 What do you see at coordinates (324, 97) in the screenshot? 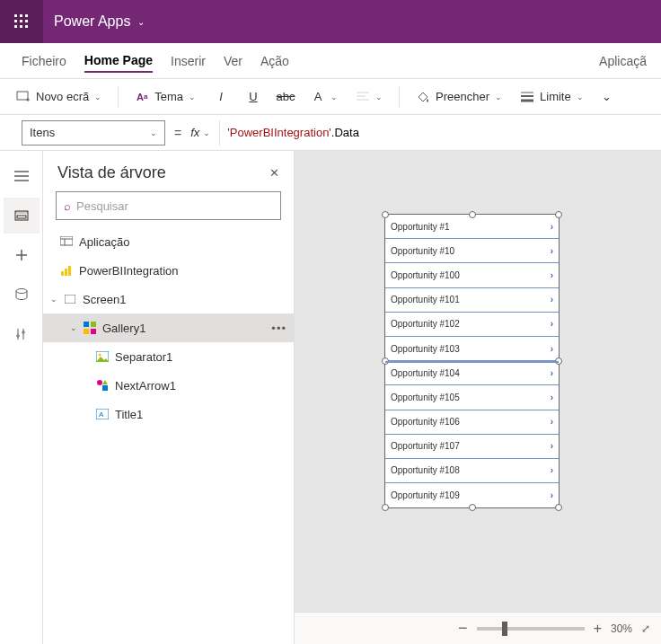
I see `fontcolor-button: A⌄` at bounding box center [324, 97].